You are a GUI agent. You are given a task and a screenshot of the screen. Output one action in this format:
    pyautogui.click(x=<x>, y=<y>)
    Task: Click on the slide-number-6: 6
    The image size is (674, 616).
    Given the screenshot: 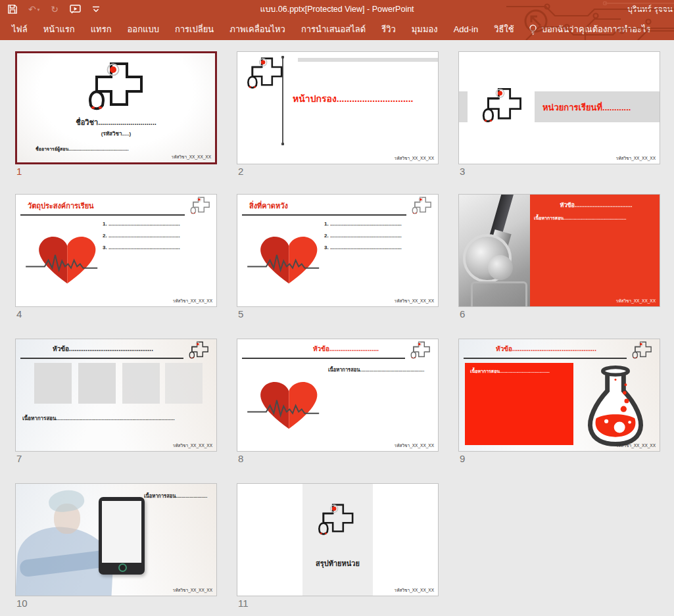 What is the action you would take?
    pyautogui.click(x=462, y=314)
    